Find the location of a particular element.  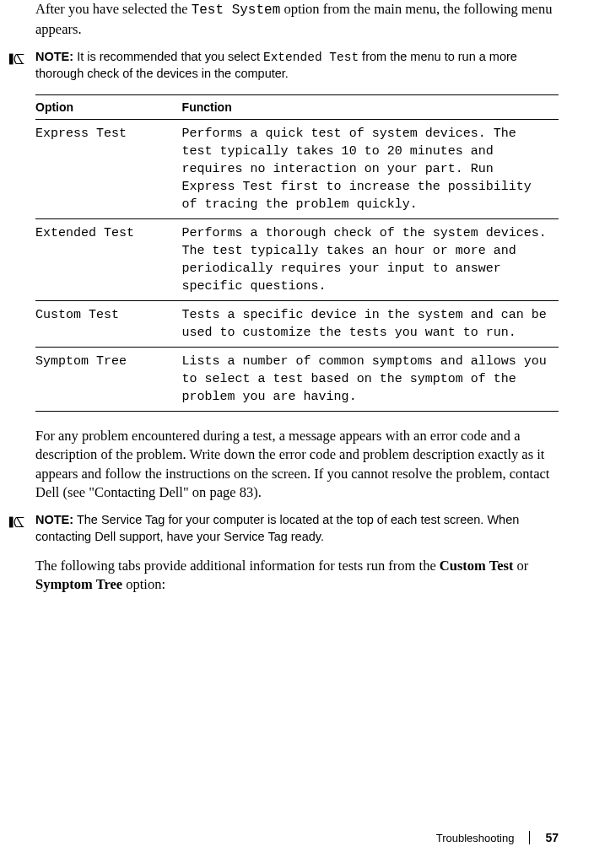

cell-function: Performs a quick test of system devices.… is located at coordinates (370, 169).